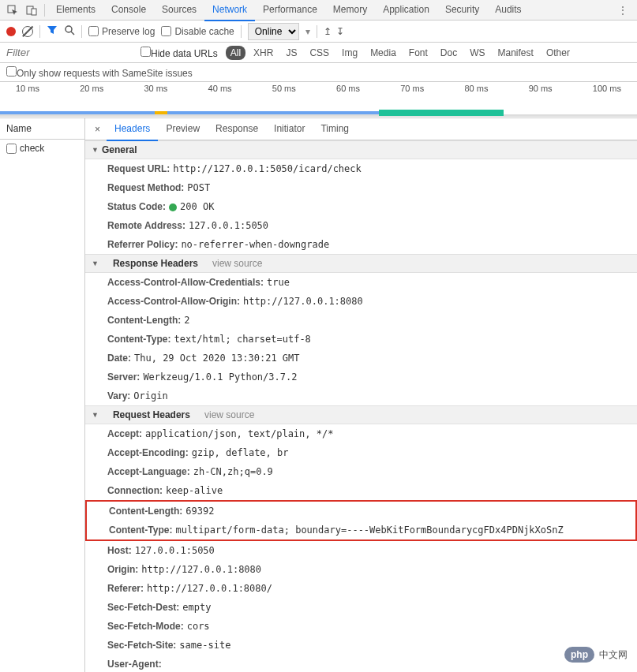  Describe the element at coordinates (118, 396) in the screenshot. I see `header-key: Vary:` at that location.